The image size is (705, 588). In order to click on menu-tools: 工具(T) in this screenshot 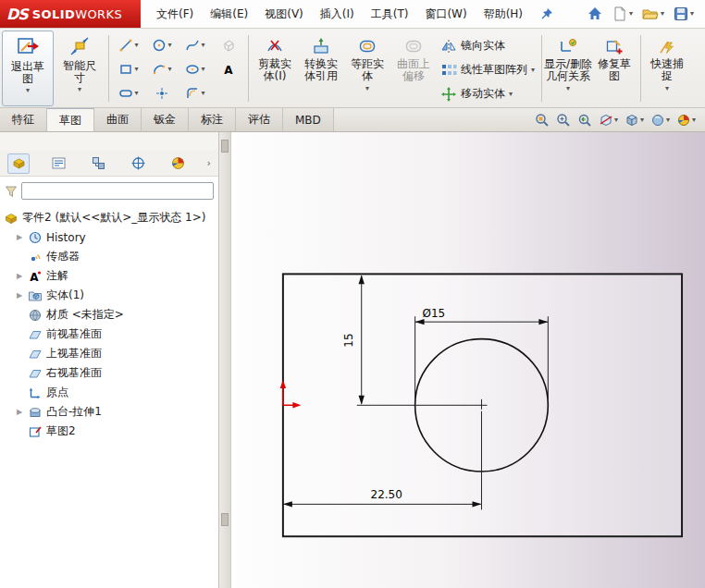, I will do `click(390, 15)`.